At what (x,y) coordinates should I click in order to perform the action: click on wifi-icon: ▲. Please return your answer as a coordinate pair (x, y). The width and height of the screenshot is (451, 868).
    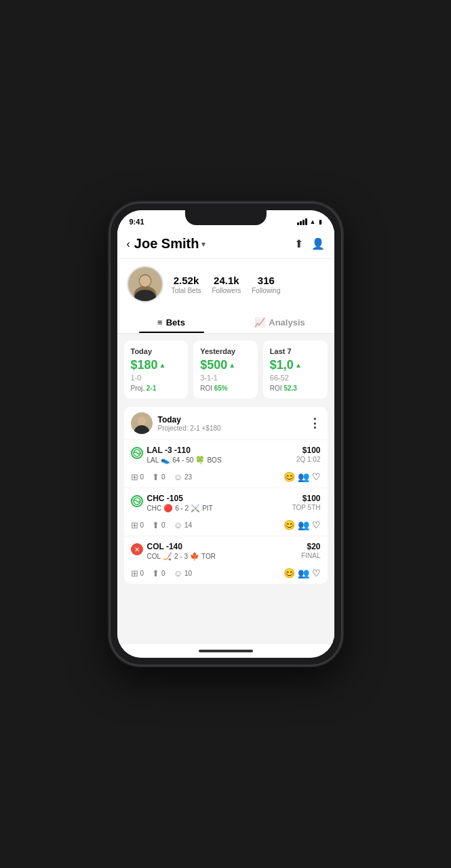
    Looking at the image, I should click on (313, 222).